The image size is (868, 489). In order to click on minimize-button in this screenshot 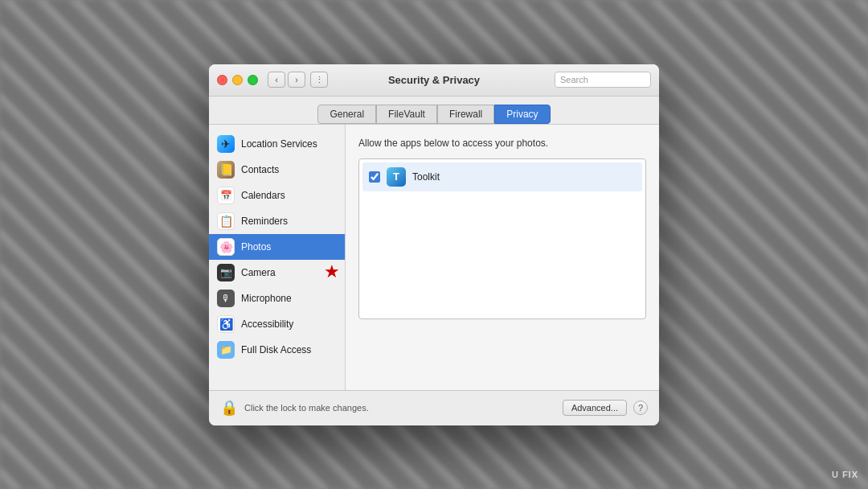, I will do `click(238, 80)`.